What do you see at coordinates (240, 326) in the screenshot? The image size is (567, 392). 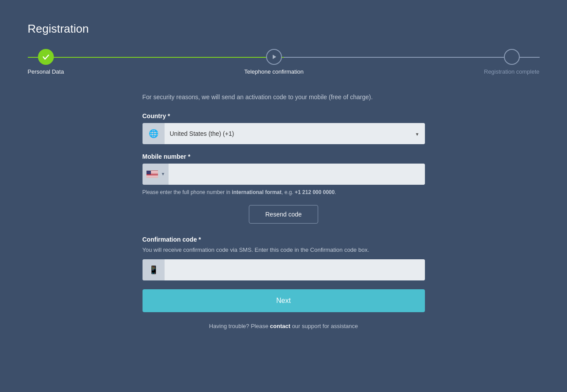 I see `footer-prefix: Having trouble? Please` at bounding box center [240, 326].